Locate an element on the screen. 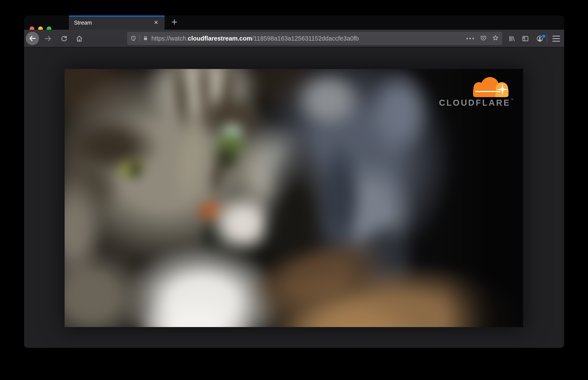 This screenshot has height=380, width=588. address-bar-left: https://watch.cloudflarestream.com/11859… is located at coordinates (243, 38).